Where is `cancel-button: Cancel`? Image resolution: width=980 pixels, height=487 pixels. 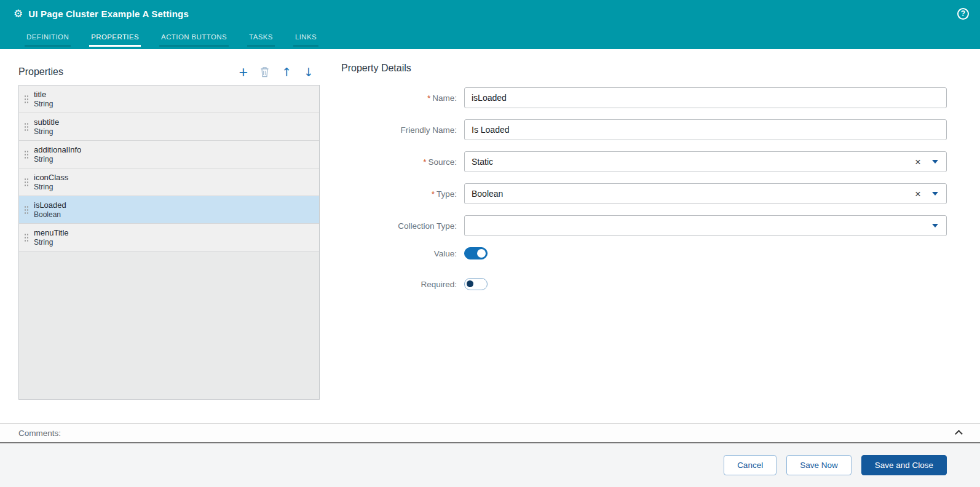 cancel-button: Cancel is located at coordinates (750, 465).